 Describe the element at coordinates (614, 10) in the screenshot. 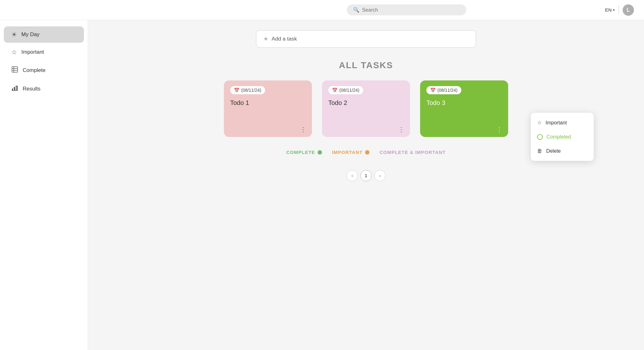

I see `chevron-down-icon: ▾` at that location.